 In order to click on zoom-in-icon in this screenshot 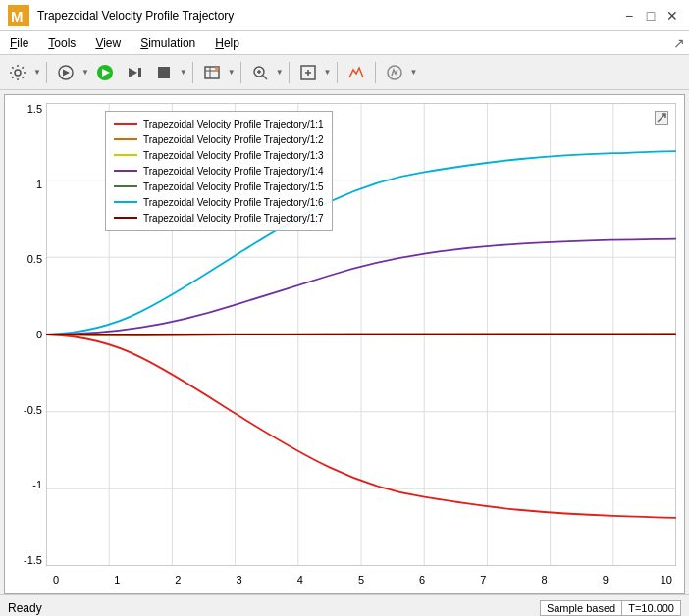, I will do `click(260, 73)`.